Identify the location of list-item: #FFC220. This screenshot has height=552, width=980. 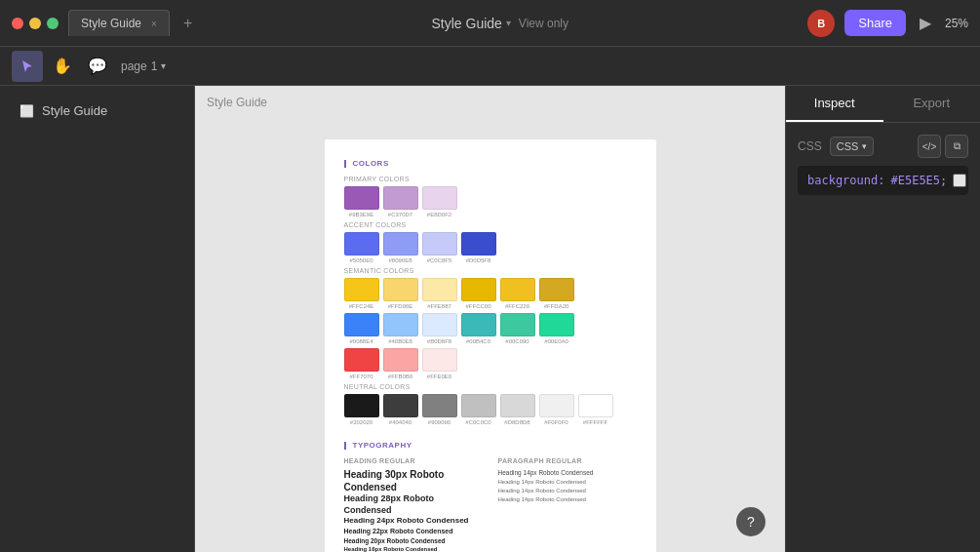
(518, 294).